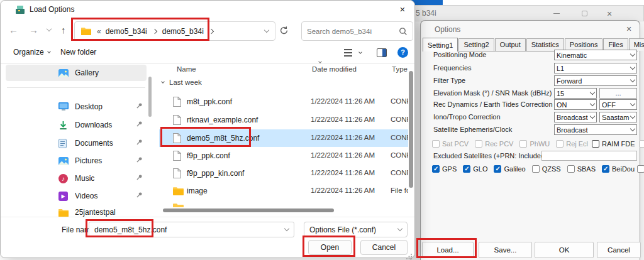 Image resolution: width=644 pixels, height=260 pixels. Describe the element at coordinates (284, 156) in the screenshot. I see `file-row: f9p_ppk.conf 1/22/2024 11:26 AM CONF` at that location.